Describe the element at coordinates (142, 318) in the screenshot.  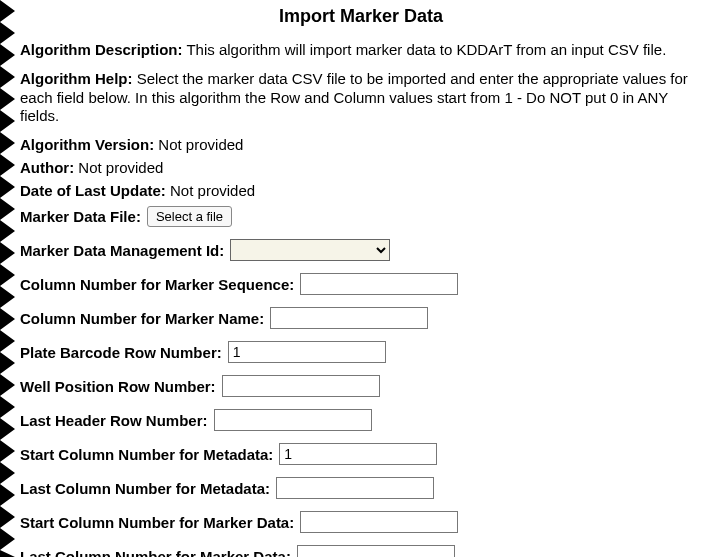
I see `col-marker-name-label: Column Number for Marker Name:` at that location.